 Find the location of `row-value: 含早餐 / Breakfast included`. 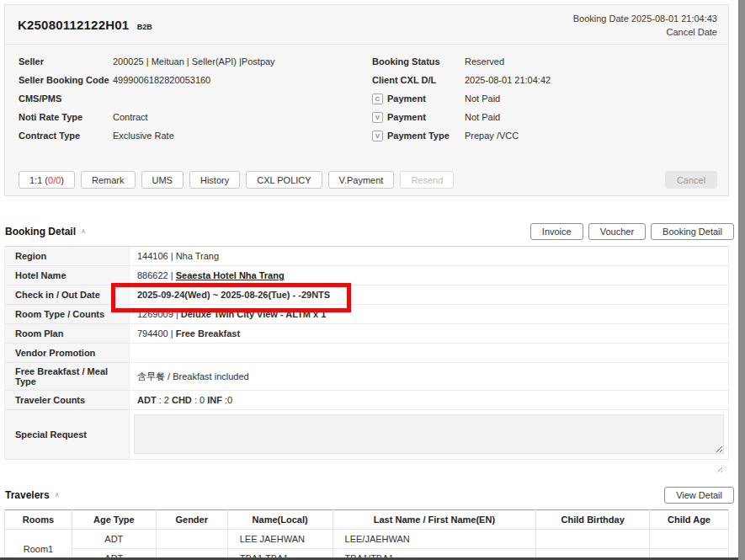

row-value: 含早餐 / Breakfast included is located at coordinates (429, 376).